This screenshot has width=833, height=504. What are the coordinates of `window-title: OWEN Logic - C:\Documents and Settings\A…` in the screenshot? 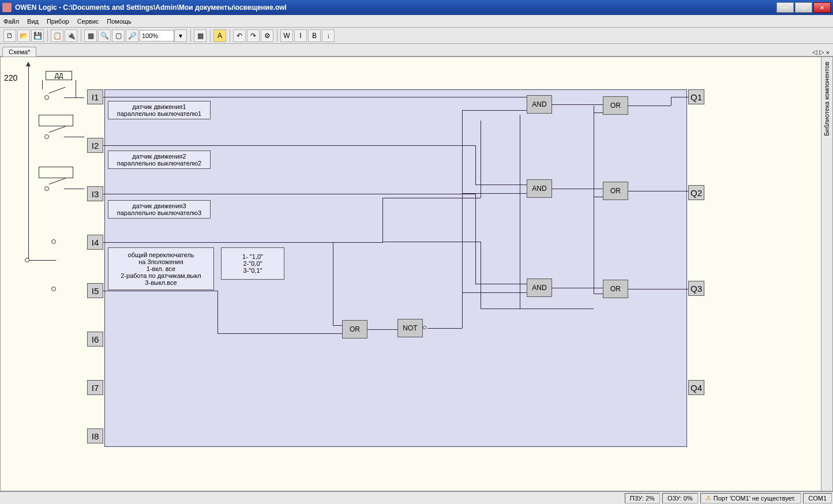 It's located at (395, 7).